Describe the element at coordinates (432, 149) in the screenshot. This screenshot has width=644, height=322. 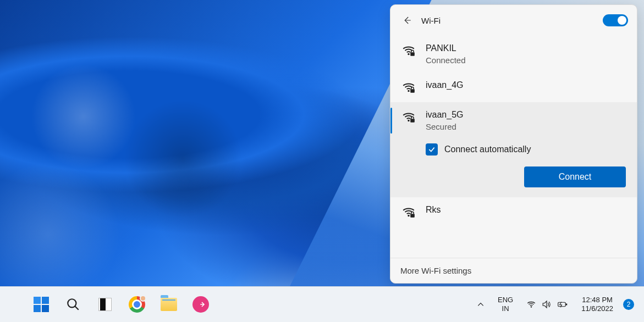
I see `checkmark-icon` at that location.